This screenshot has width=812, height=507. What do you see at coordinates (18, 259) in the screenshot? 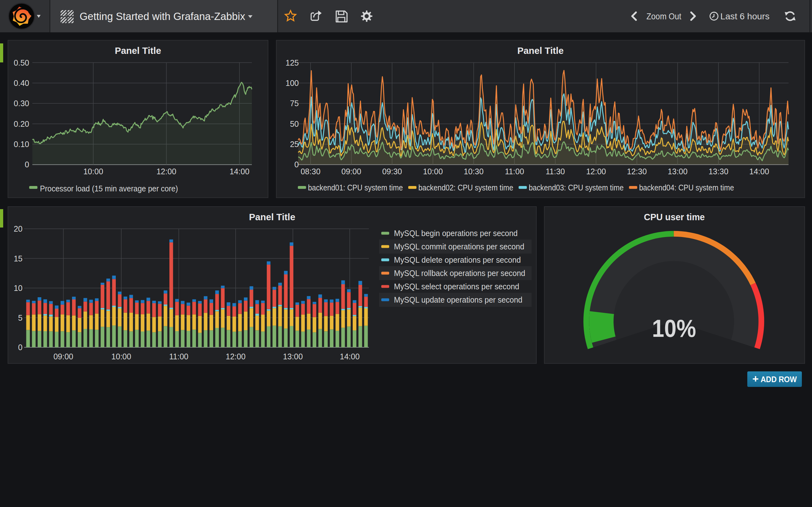
I see `svg-text: 15` at bounding box center [18, 259].